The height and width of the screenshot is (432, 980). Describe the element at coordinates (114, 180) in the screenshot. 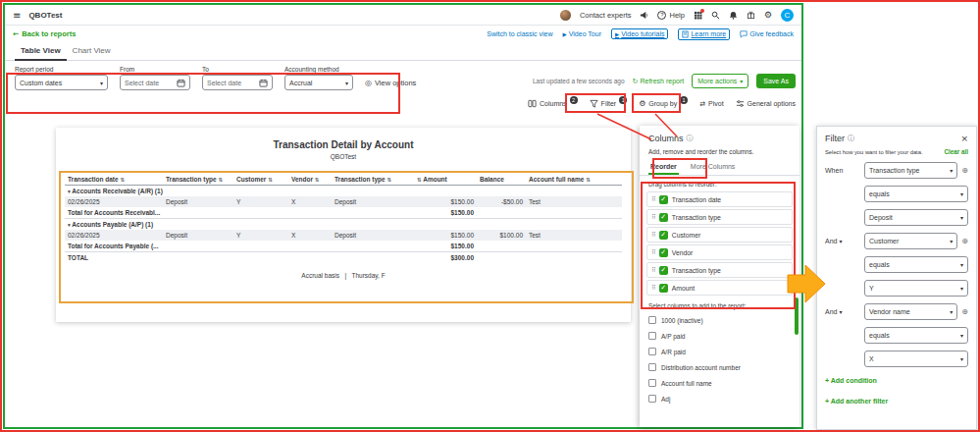

I see `col-header: Transaction date ⇅` at that location.